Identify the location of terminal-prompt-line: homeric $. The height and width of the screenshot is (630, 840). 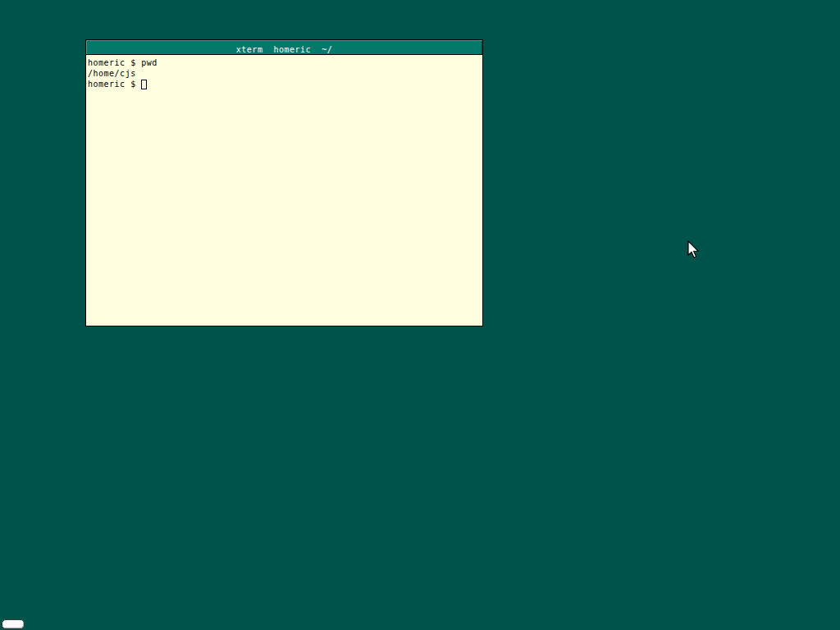
(285, 84).